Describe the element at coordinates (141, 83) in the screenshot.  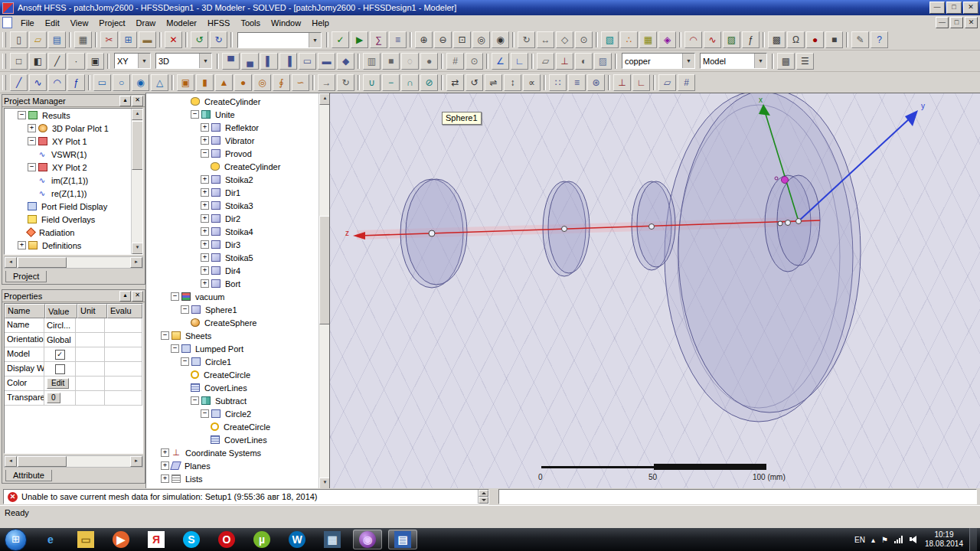
I see `draw-circle-button: ◉` at that location.